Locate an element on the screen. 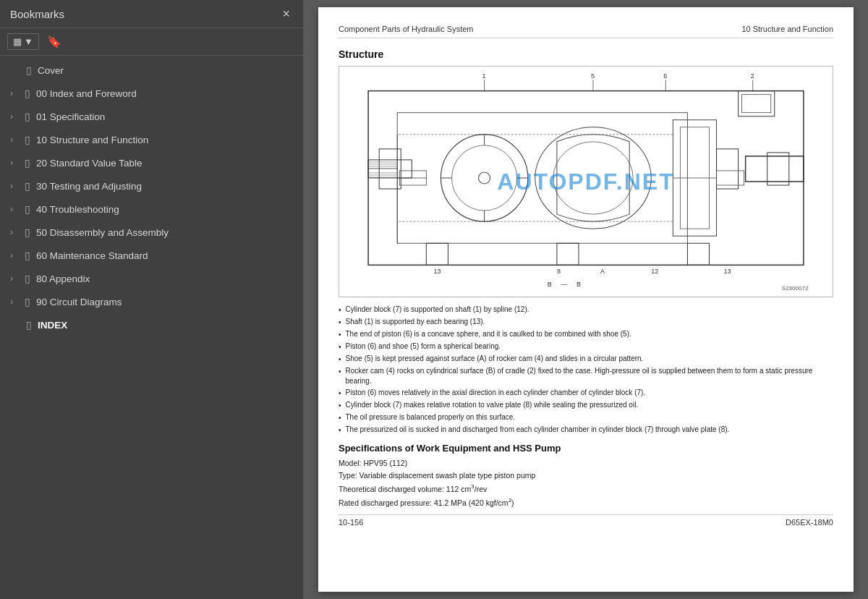  bookmark-icon-index: ▯ is located at coordinates (29, 325).